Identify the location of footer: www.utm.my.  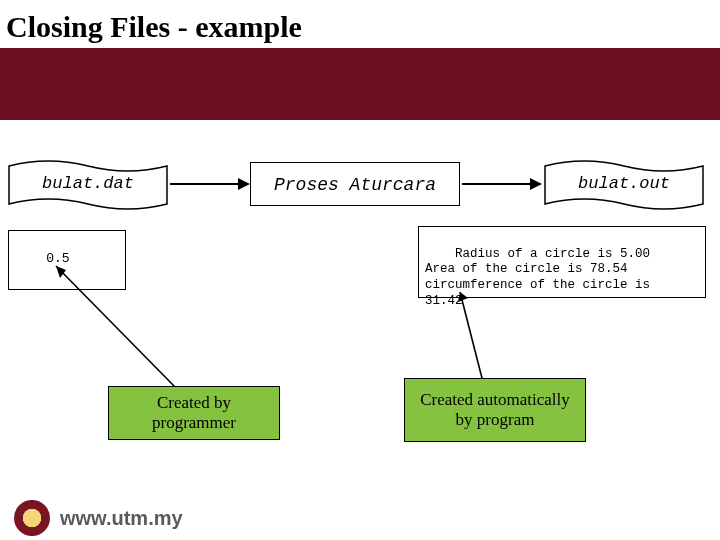
(360, 518).